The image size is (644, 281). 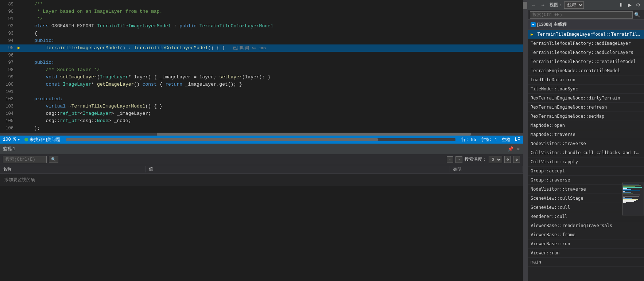 I want to click on callstack-item-22: ViewerBase::renderingTraversals, so click(x=586, y=226).